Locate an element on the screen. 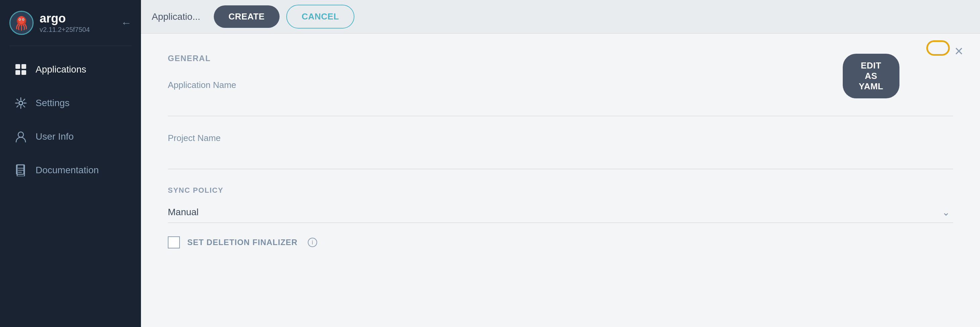 This screenshot has width=980, height=327. argo-logo-icon is located at coordinates (21, 23).